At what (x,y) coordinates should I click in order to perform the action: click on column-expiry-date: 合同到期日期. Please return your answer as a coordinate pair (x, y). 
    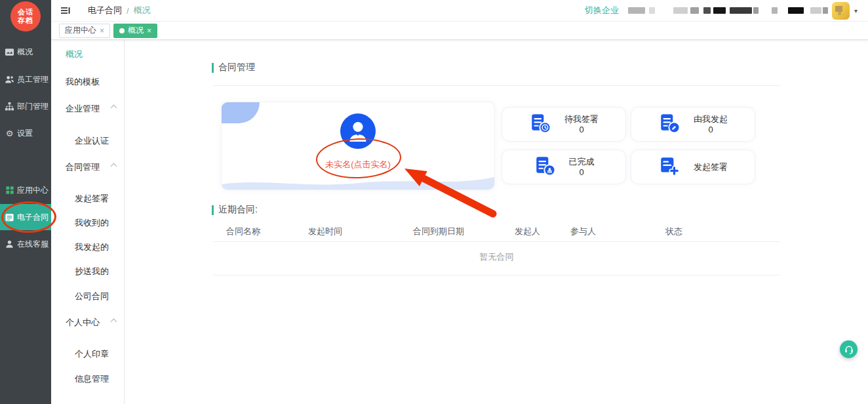
    Looking at the image, I should click on (464, 232).